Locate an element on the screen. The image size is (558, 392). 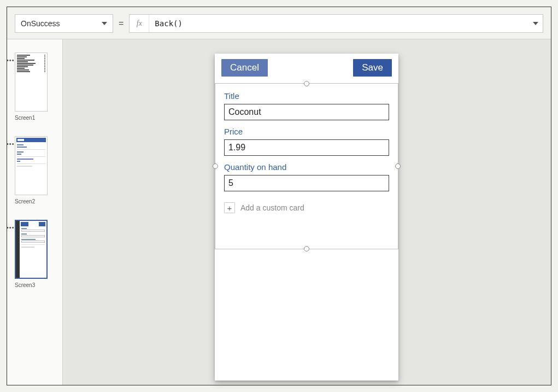
thumb-screen2-preview is located at coordinates (31, 166).